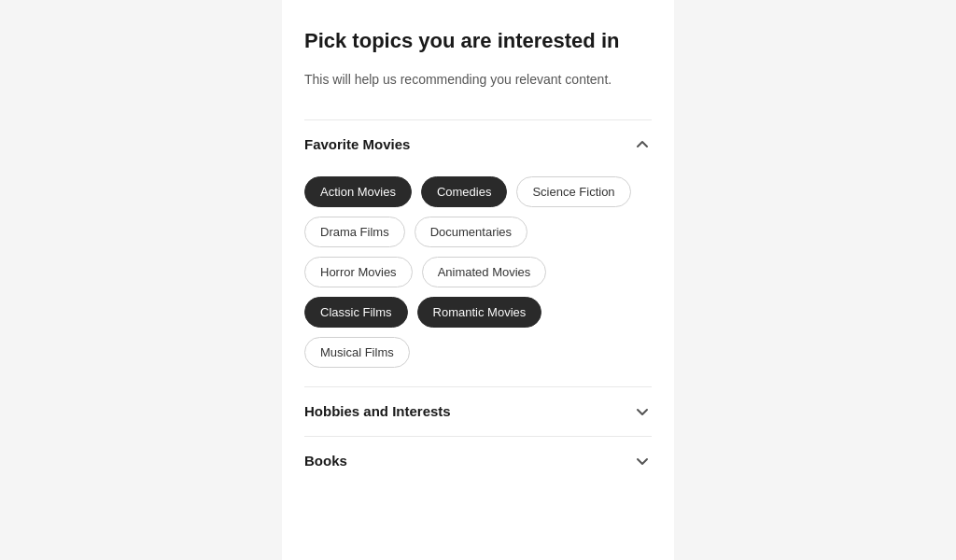 Image resolution: width=956 pixels, height=560 pixels. Describe the element at coordinates (478, 192) in the screenshot. I see `tags-row-1: Action Movies Comedies Science Fiction` at that location.